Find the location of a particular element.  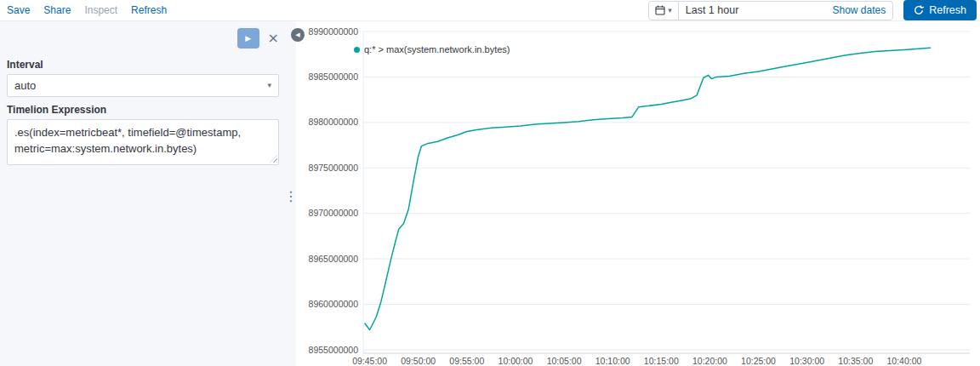

expression-textarea: .es(index=metricbeat*, timefield=@timest… is located at coordinates (143, 142).